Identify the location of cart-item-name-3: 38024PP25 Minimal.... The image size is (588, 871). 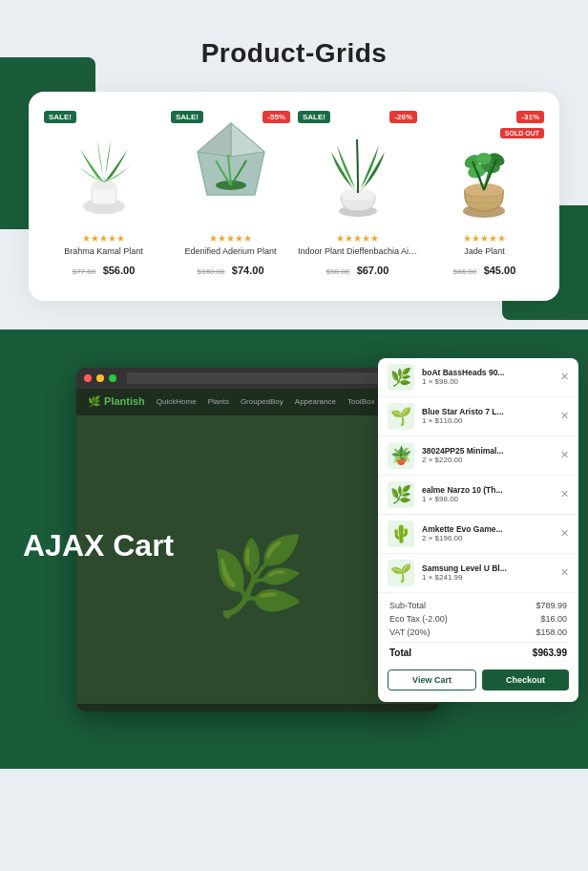
(487, 451).